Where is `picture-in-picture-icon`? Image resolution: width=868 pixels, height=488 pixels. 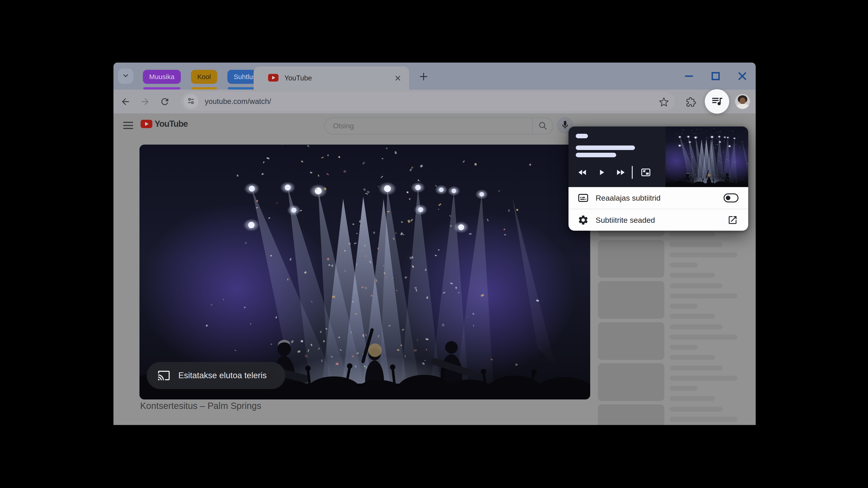
picture-in-picture-icon is located at coordinates (646, 172).